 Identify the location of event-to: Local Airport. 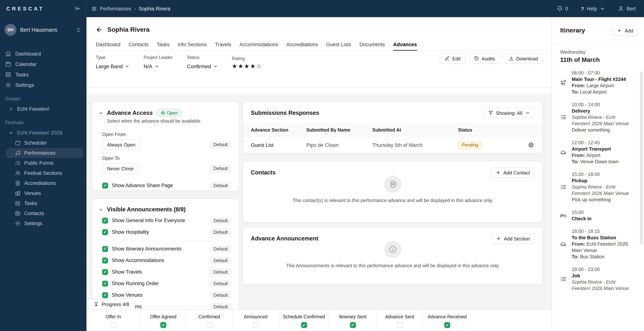
(593, 92).